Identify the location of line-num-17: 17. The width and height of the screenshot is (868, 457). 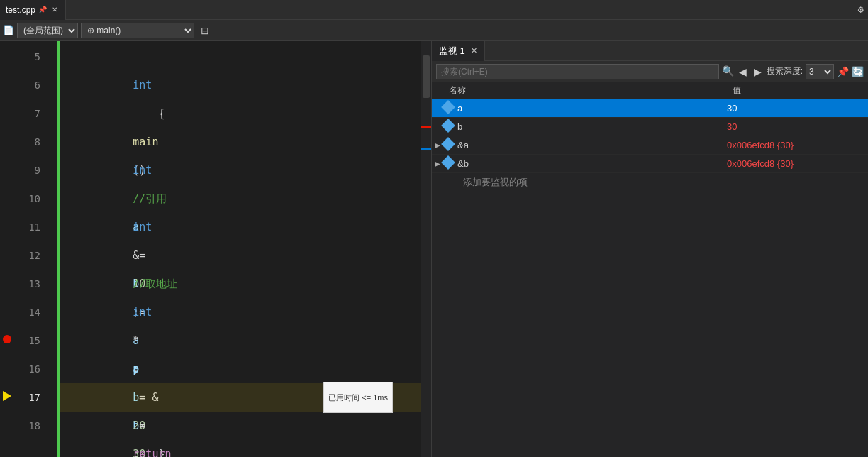
(27, 397).